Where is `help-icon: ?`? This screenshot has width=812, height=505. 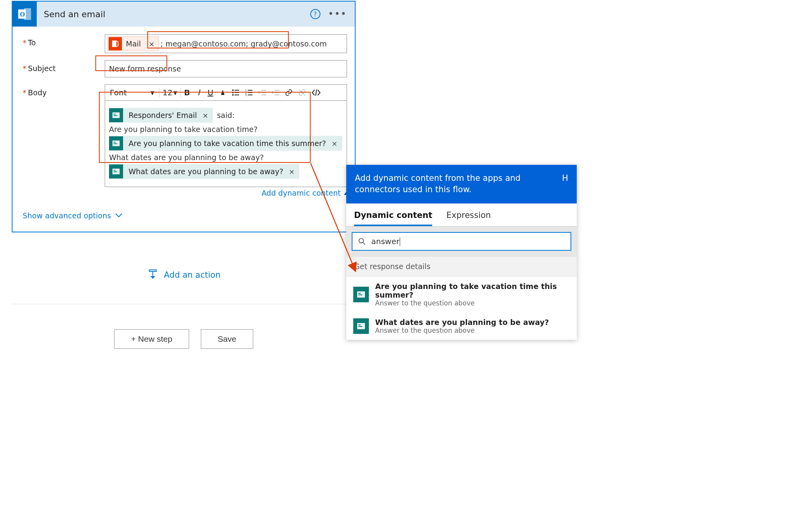 help-icon: ? is located at coordinates (315, 14).